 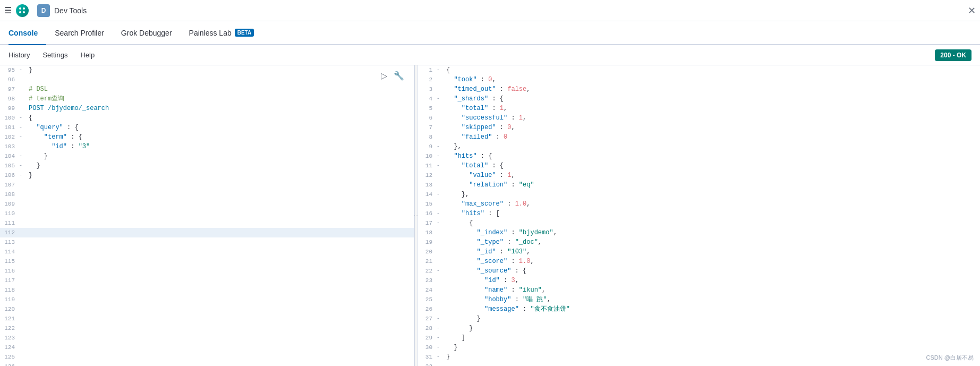 I want to click on line-number: 28, so click(x=427, y=328).